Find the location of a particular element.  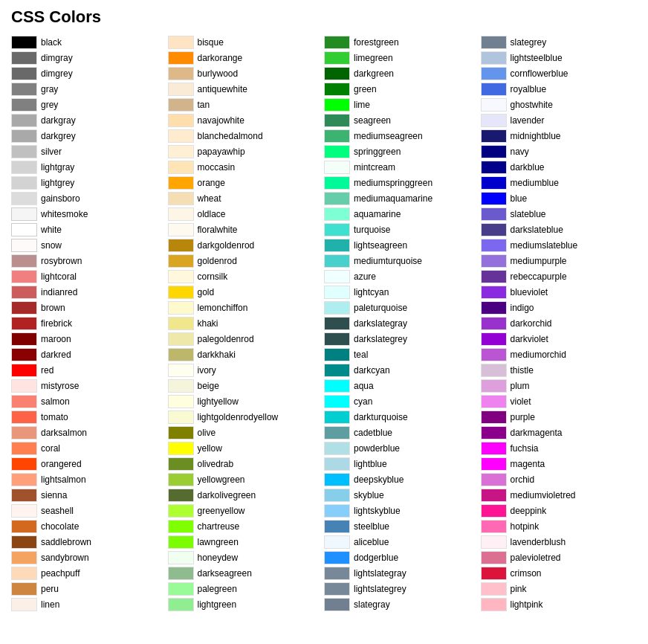

color-name: violet is located at coordinates (521, 402).